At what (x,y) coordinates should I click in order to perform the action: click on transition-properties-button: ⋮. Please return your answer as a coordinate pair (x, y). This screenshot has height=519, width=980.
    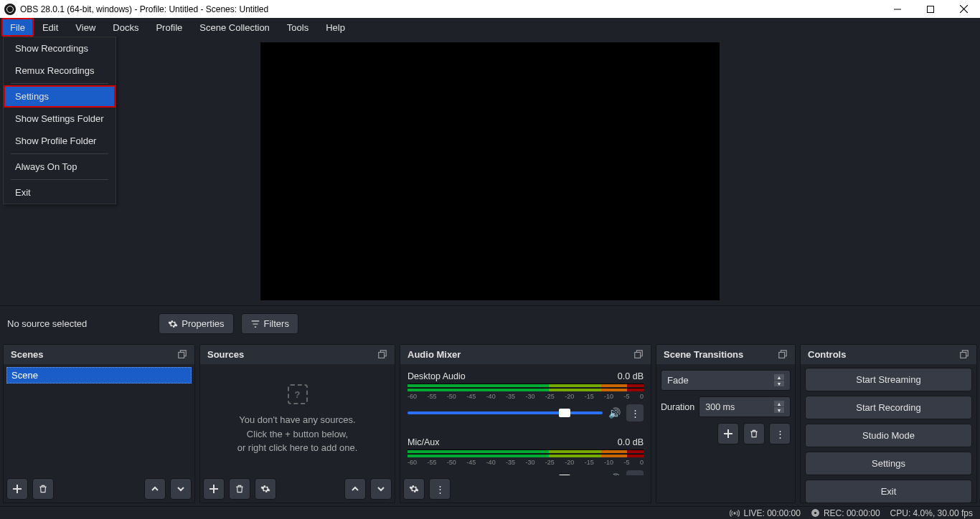
    Looking at the image, I should click on (780, 434).